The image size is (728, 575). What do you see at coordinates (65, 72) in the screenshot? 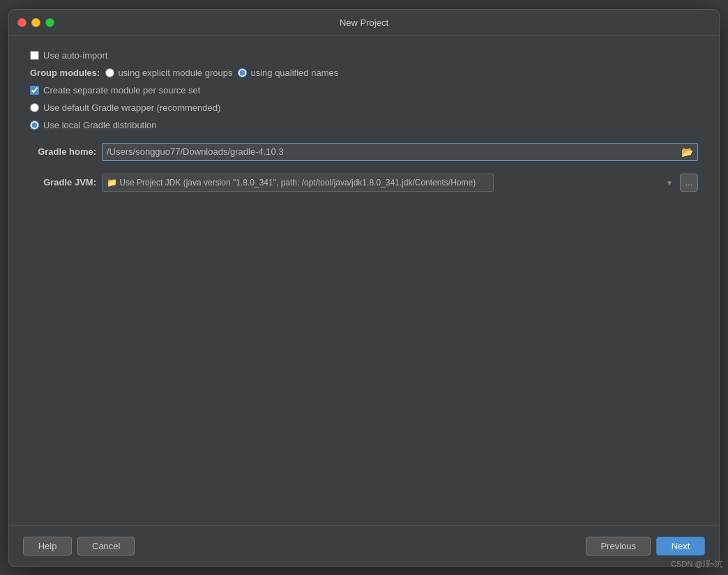
I see `group-modules-label: Group modules:` at bounding box center [65, 72].